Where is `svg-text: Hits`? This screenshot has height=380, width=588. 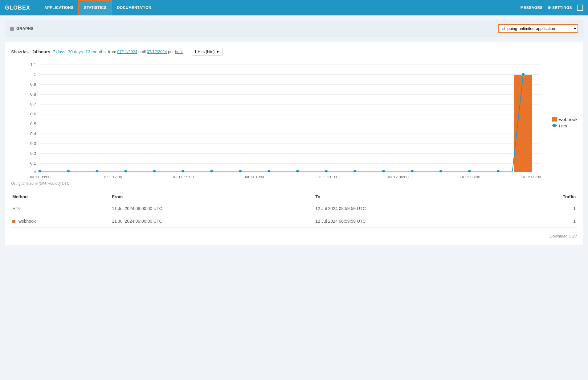
svg-text: Hits is located at coordinates (563, 126).